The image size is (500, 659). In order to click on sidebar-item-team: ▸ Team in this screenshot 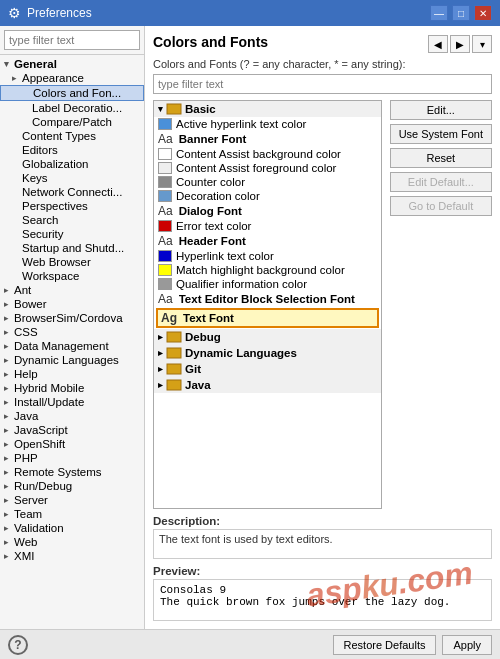, I will do `click(72, 514)`.